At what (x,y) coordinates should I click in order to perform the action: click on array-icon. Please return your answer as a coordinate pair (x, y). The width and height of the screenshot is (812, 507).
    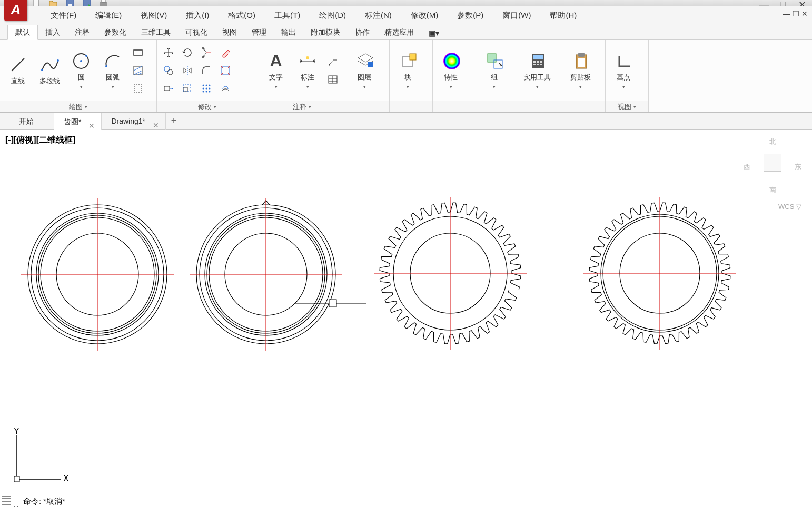
    Looking at the image, I should click on (206, 88).